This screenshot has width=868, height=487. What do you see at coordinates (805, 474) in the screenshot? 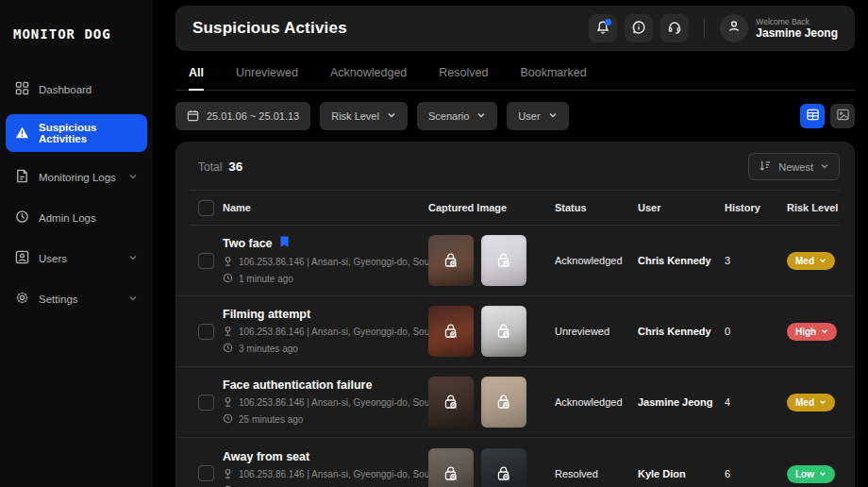
I see `risk-level-text: Low` at bounding box center [805, 474].